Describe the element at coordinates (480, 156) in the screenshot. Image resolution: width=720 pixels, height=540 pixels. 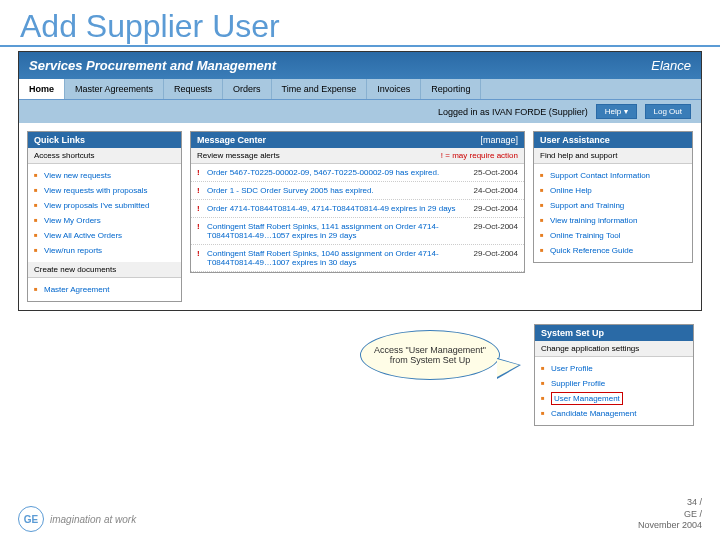
I see `message-legend: ! = may require action` at that location.